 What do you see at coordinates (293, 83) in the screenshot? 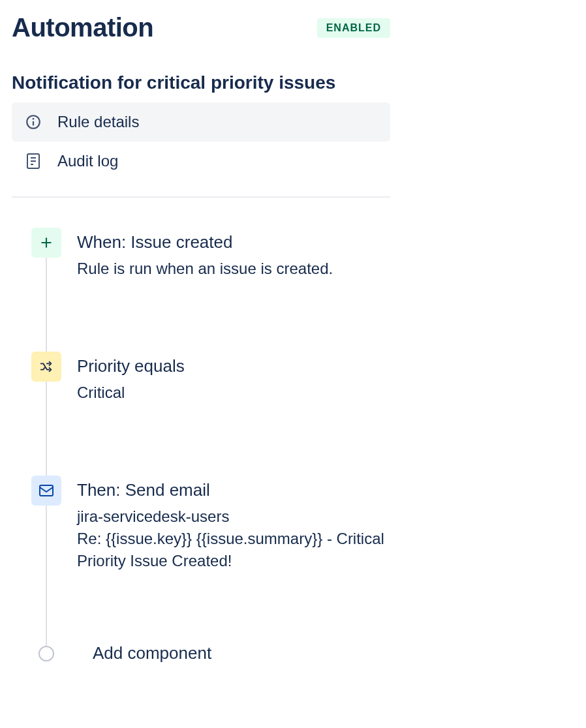
I see `rule-name: Notification for critical priority issue…` at bounding box center [293, 83].